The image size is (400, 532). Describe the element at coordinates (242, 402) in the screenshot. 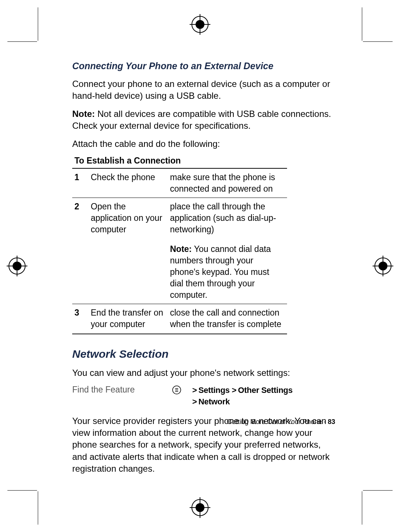

I see `menu-path-line: > Network` at that location.